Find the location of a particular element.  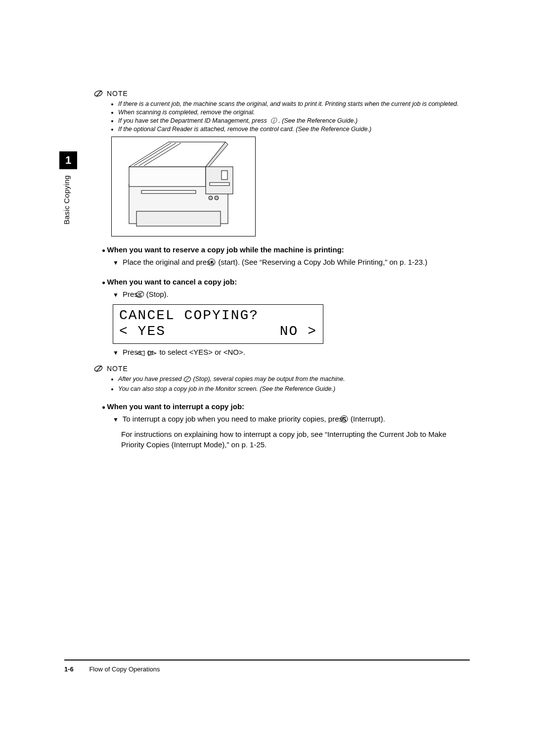

page-footer: 1-6 Flow of Copy Operations is located at coordinates (267, 666).